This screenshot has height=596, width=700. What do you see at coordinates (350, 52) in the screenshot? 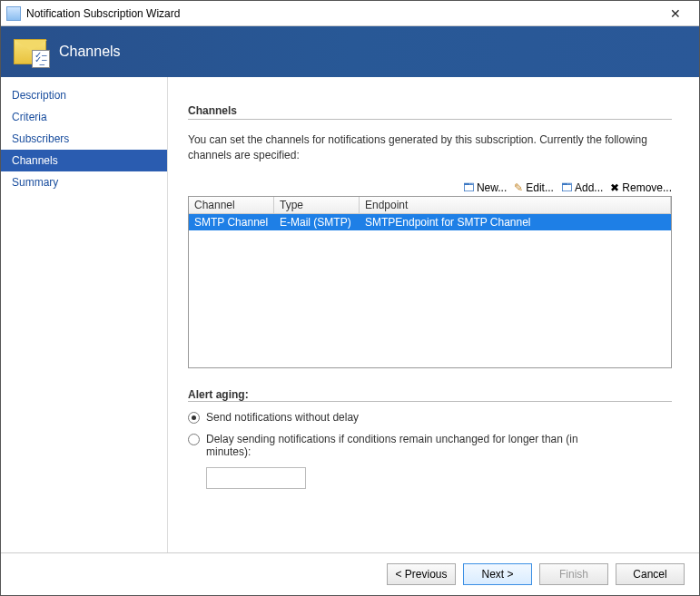
I see `banner: ✓– ✓– – Channels` at bounding box center [350, 52].